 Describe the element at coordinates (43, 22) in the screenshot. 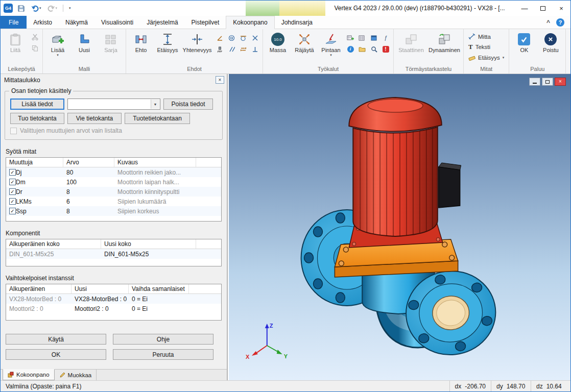

I see `tab-arkisto: Arkisto` at that location.